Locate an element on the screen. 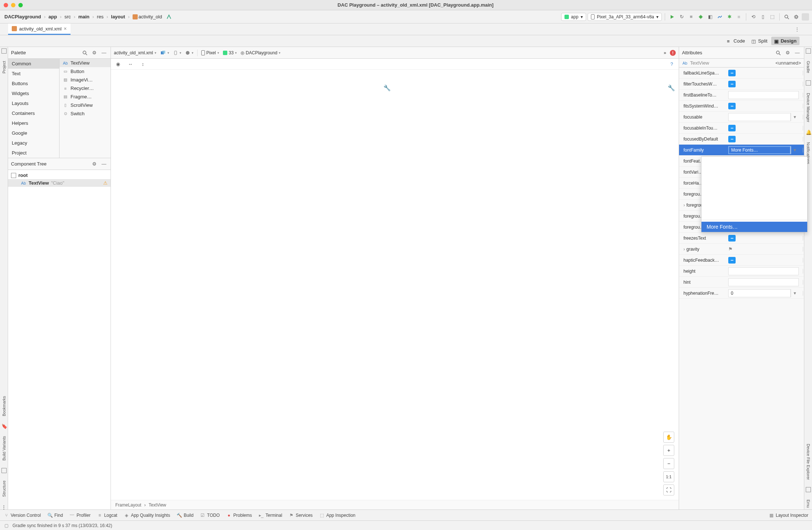 This screenshot has width=812, height=530. breadcrumb-src: src is located at coordinates (68, 17).